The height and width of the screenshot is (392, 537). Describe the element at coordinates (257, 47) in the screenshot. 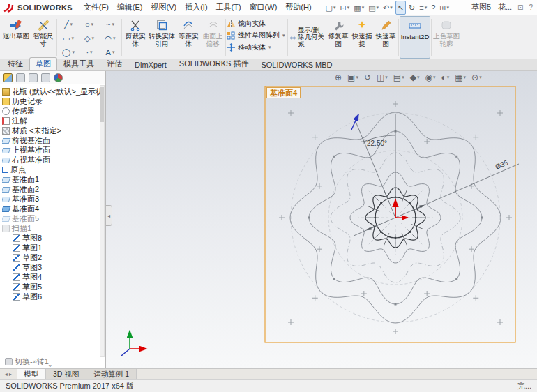

I see `move-entities-button: 移动实体 ▾` at that location.